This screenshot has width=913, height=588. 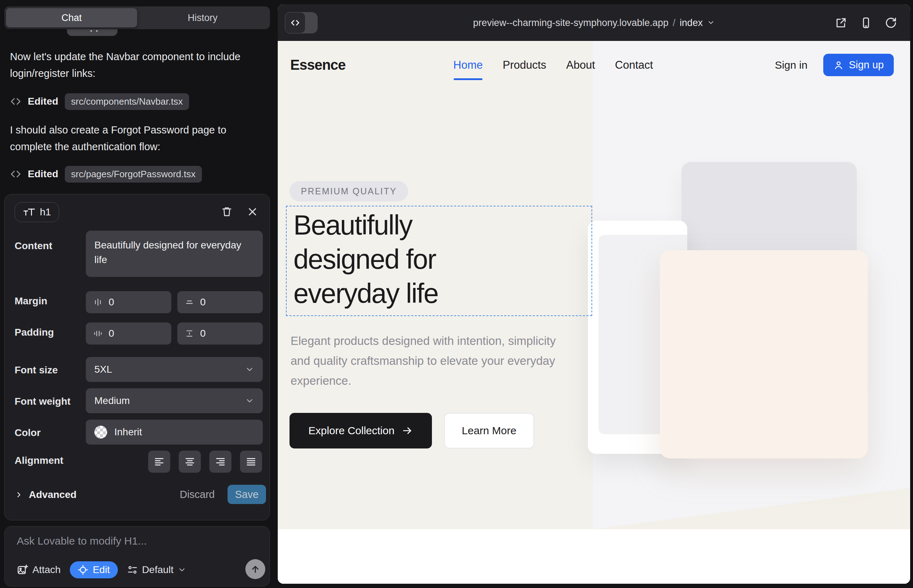 What do you see at coordinates (157, 570) in the screenshot?
I see `default-mode-button: Default` at bounding box center [157, 570].